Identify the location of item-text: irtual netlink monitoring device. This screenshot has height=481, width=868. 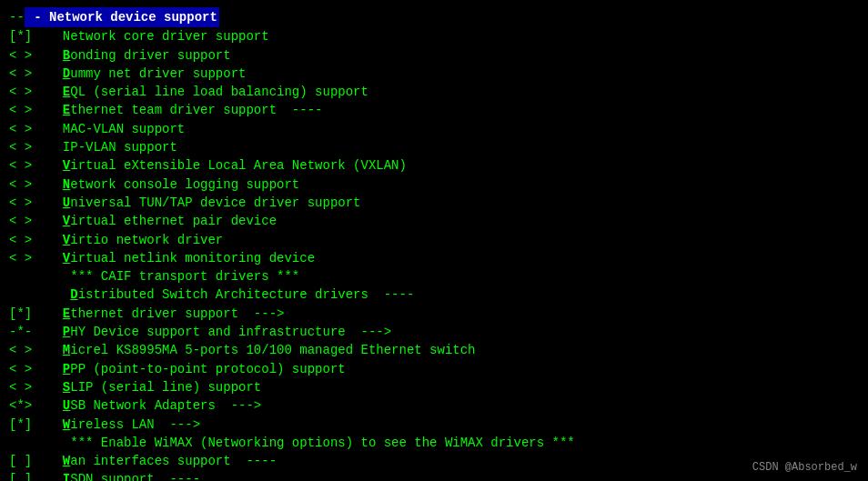
(193, 258).